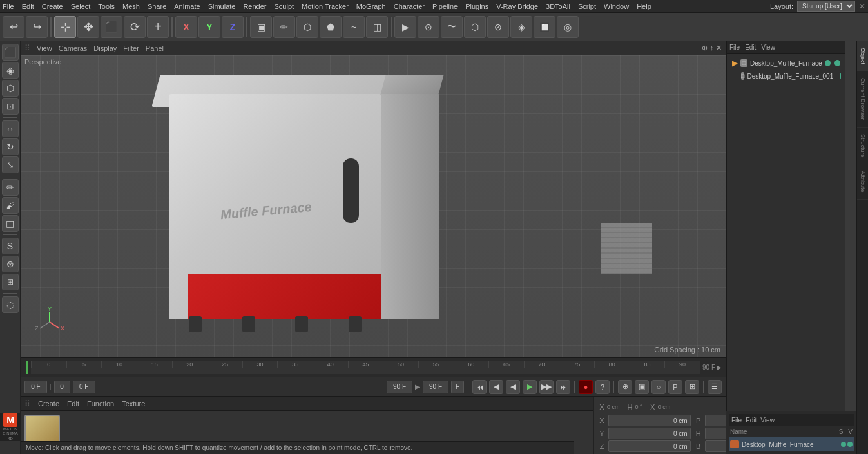 The height and width of the screenshot is (454, 868). I want to click on close-icon: ✕, so click(862, 6).